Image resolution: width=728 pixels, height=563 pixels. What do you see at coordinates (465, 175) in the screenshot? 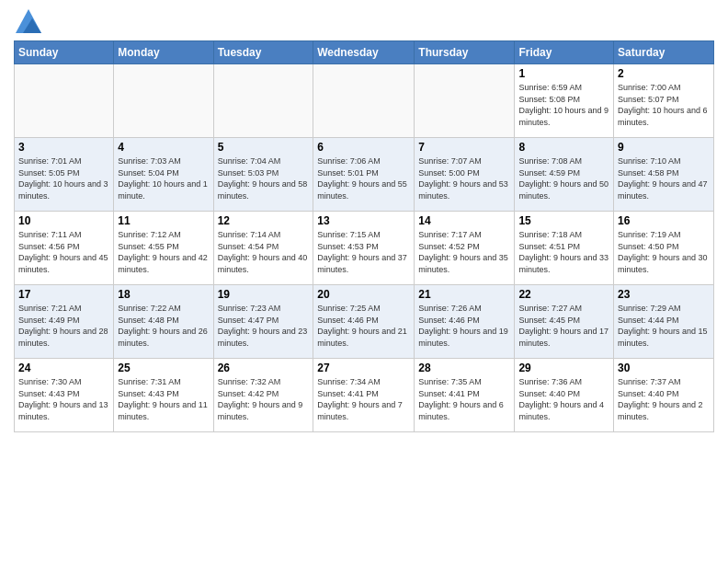
I see `calendar-cell: 7Sunrise: 7:07 AM Sunset: 5:00 PM Daylig…` at bounding box center [465, 175].